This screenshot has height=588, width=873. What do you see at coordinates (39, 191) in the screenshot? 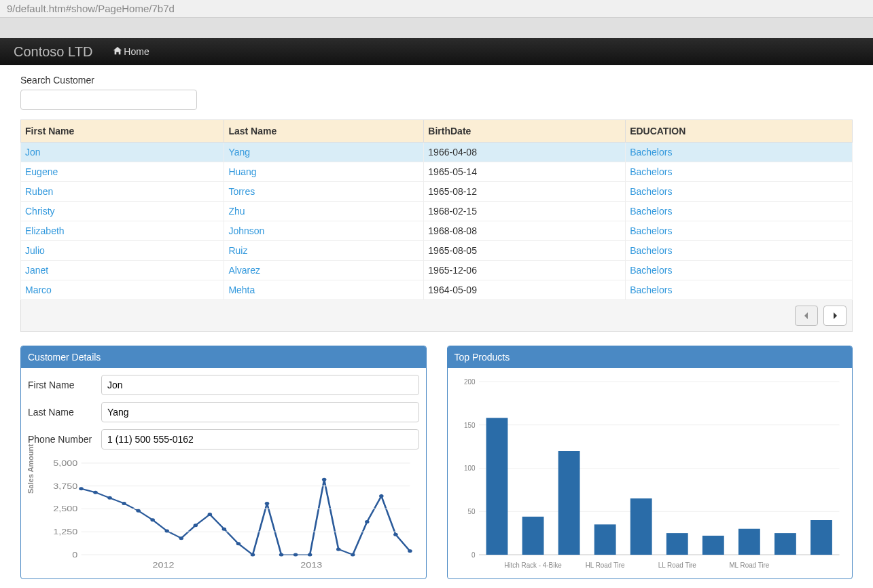
I see `cell-link: Ruben` at bounding box center [39, 191].